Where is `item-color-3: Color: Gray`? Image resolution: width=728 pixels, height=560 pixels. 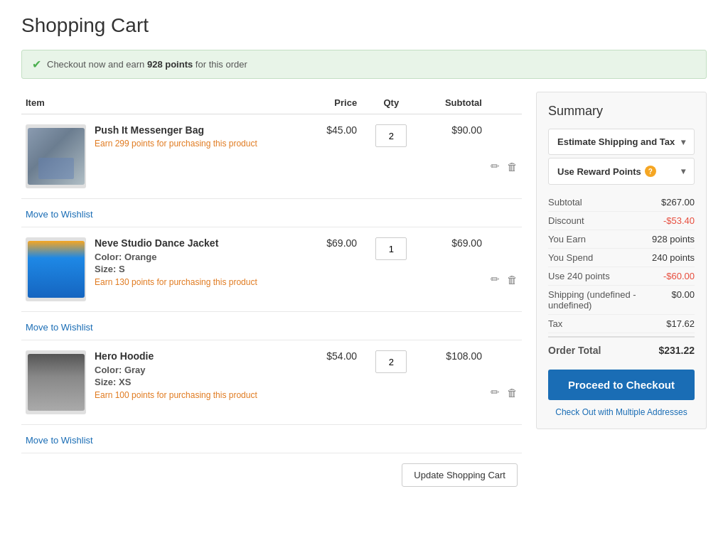
item-color-3: Color: Gray is located at coordinates (176, 370).